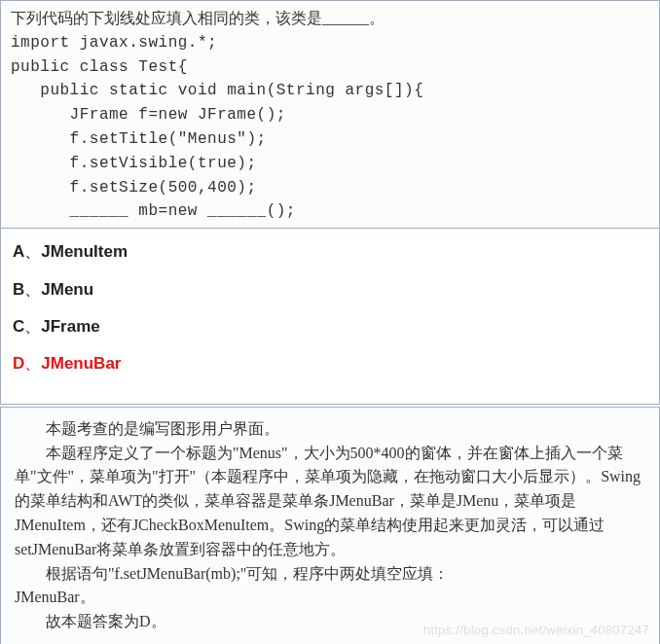 Image resolution: width=660 pixels, height=644 pixels. What do you see at coordinates (18, 327) in the screenshot?
I see `option-letter: C` at bounding box center [18, 327].